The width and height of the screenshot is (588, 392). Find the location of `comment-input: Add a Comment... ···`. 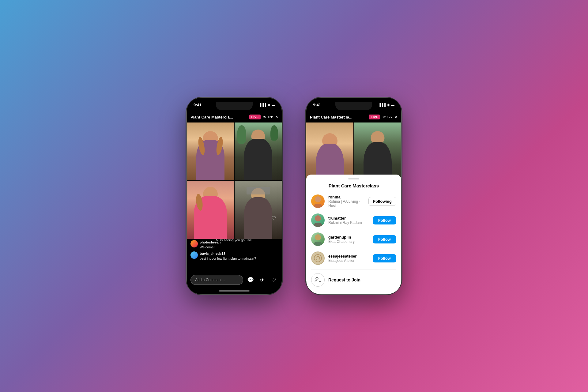

comment-input: Add a Comment... ··· is located at coordinates (217, 280).